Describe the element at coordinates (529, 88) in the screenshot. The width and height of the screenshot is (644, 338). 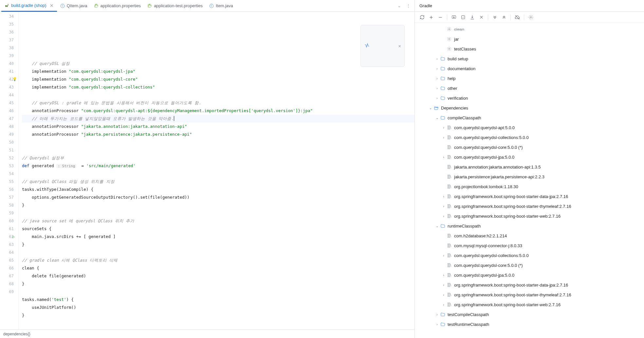
I see `tree-node: ›other` at that location.